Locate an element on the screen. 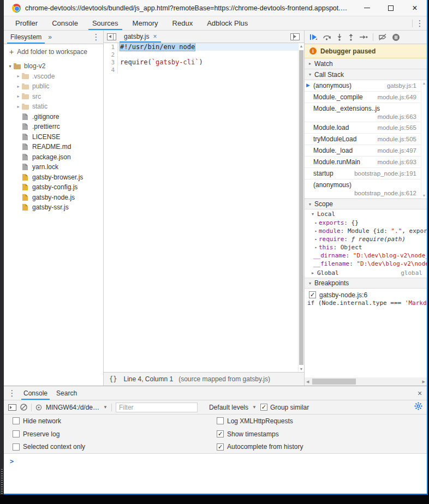  call-stack-frame: Module._compilemodule.js:649 is located at coordinates (362, 97).